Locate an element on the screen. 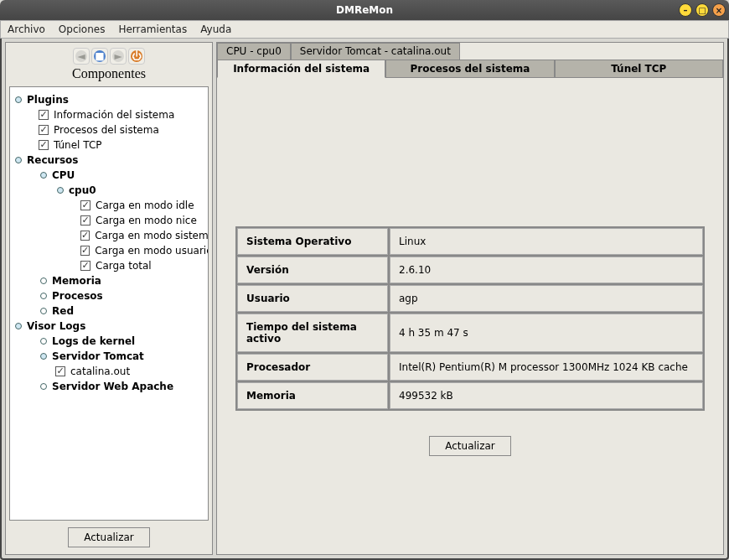 This screenshot has height=560, width=729. tree-node: Visor Logs is located at coordinates (107, 326).